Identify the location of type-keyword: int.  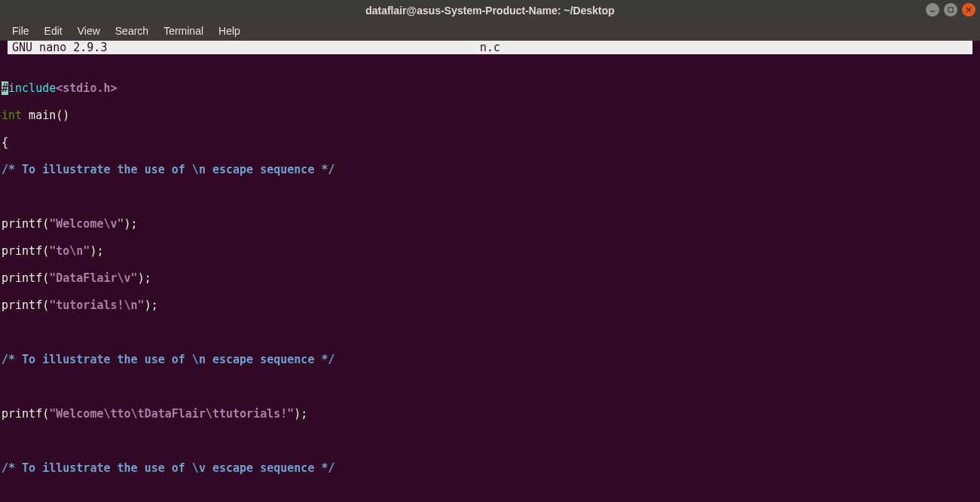
(12, 115).